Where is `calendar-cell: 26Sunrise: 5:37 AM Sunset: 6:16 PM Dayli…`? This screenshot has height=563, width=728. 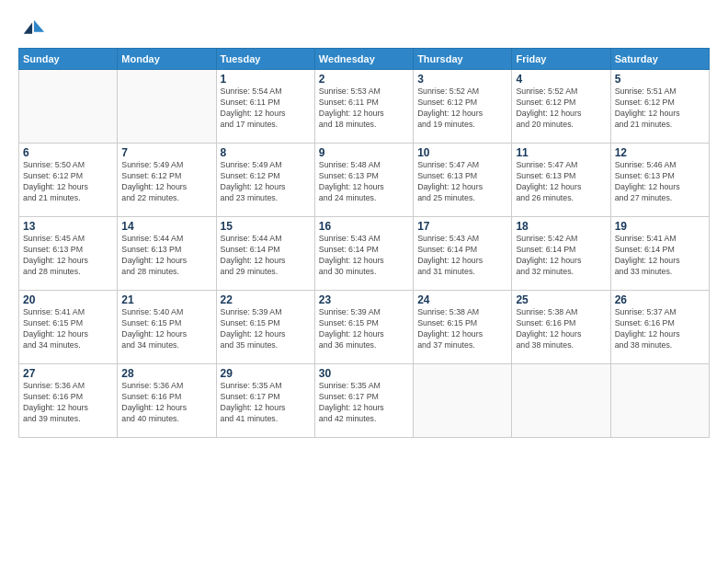
calendar-cell: 26Sunrise: 5:37 AM Sunset: 6:16 PM Dayli… is located at coordinates (660, 327).